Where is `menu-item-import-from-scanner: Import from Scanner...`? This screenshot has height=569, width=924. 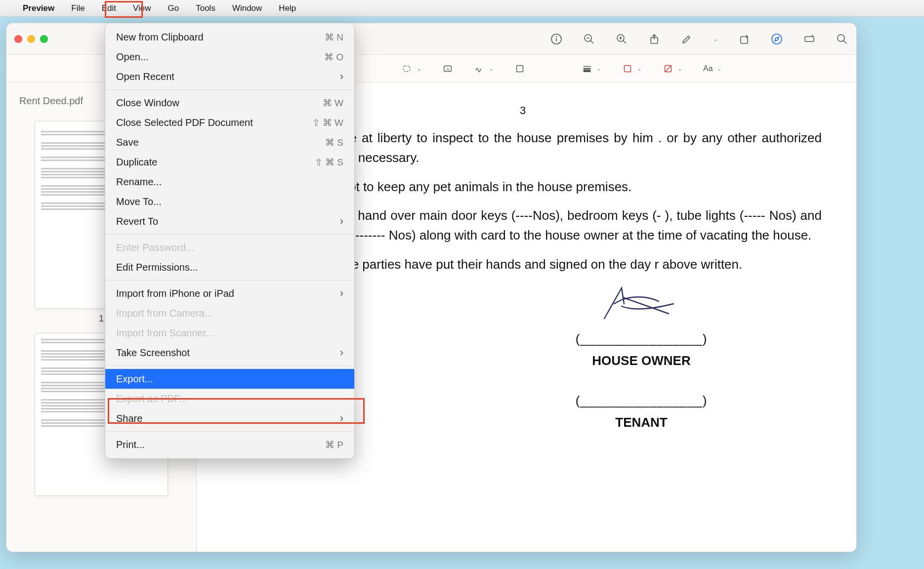 menu-item-import-from-scanner: Import from Scanner... is located at coordinates (230, 333).